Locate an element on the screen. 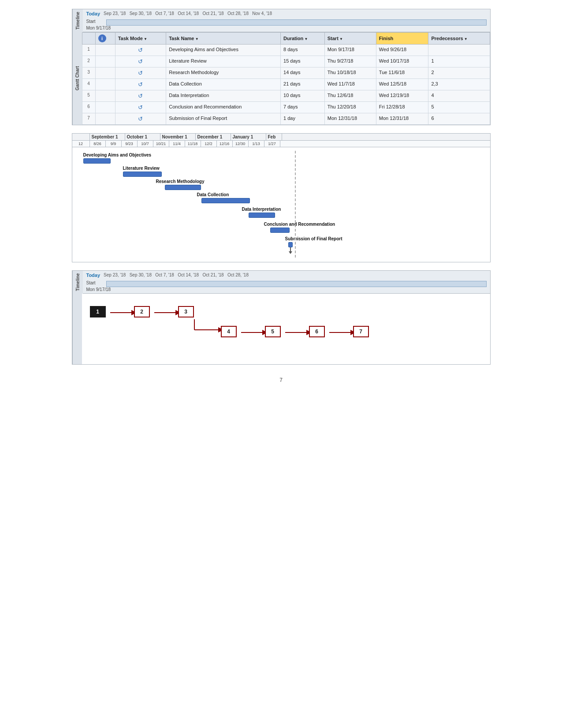  table-area: i Task Mode Task Name Duration Start Fin… is located at coordinates (286, 78).